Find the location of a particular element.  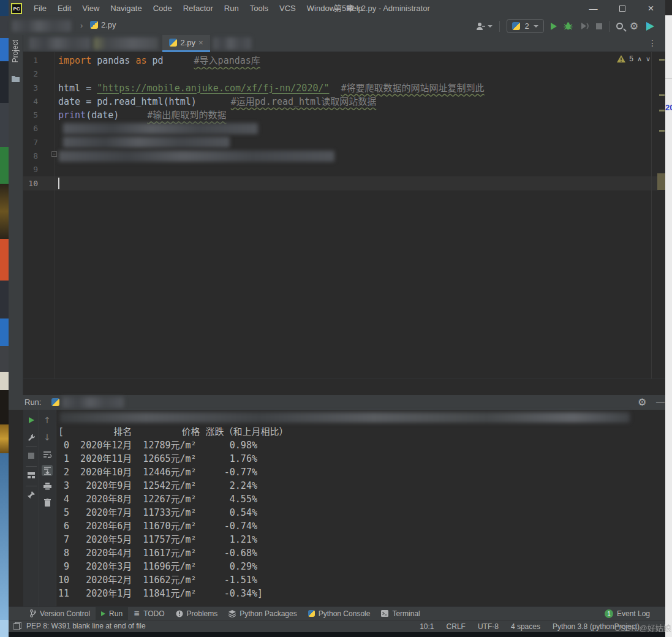

up-stacktrace-icon: ↑ is located at coordinates (47, 420).